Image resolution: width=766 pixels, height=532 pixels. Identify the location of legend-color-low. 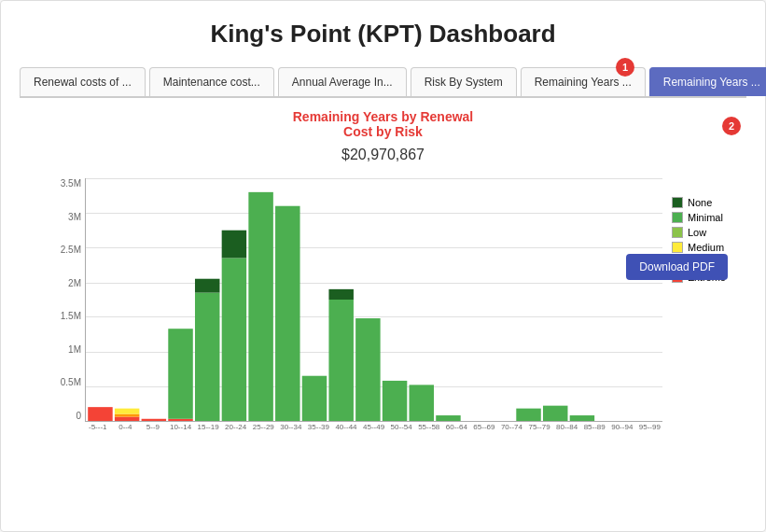
(677, 232).